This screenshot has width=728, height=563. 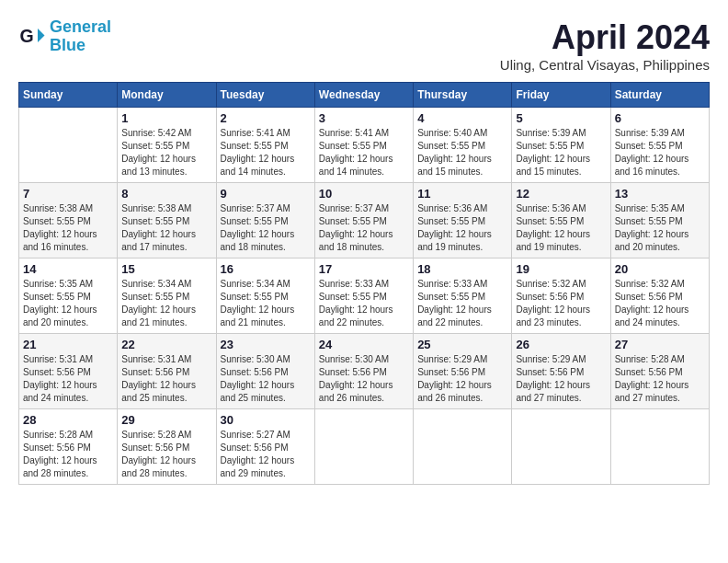 I want to click on day-number: 6, so click(x=660, y=118).